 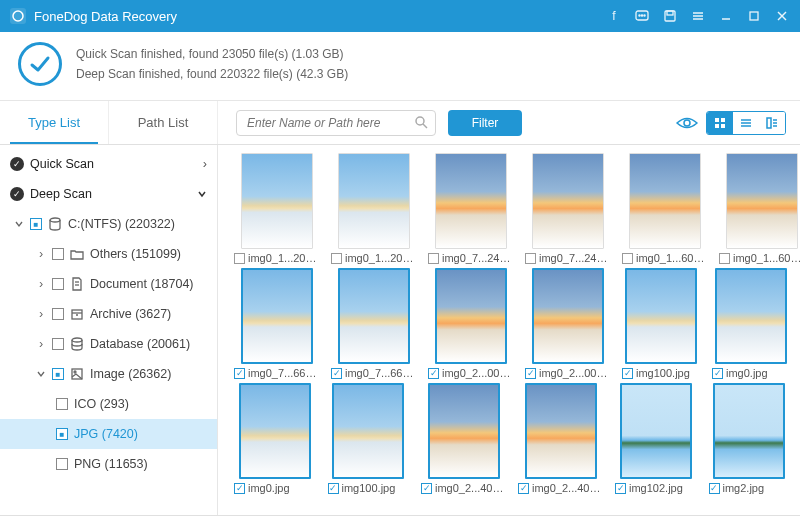 I want to click on filename: img102.jpg, so click(x=656, y=488).